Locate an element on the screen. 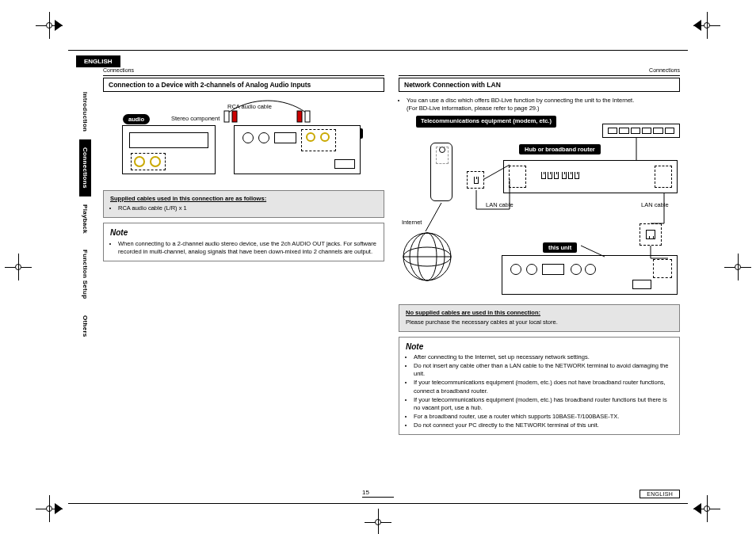 The width and height of the screenshot is (756, 534). stereo-component-label: Stereo component is located at coordinates (195, 119).